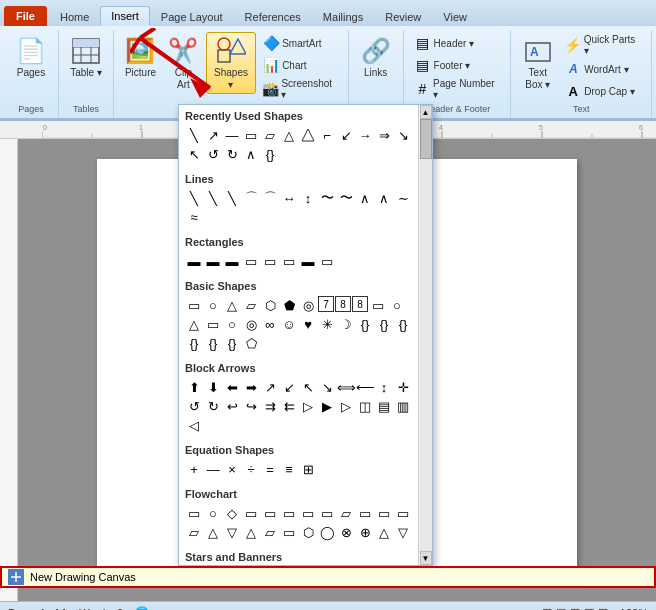  What do you see at coordinates (327, 198) in the screenshot?
I see `shape-item: 〜` at bounding box center [327, 198].